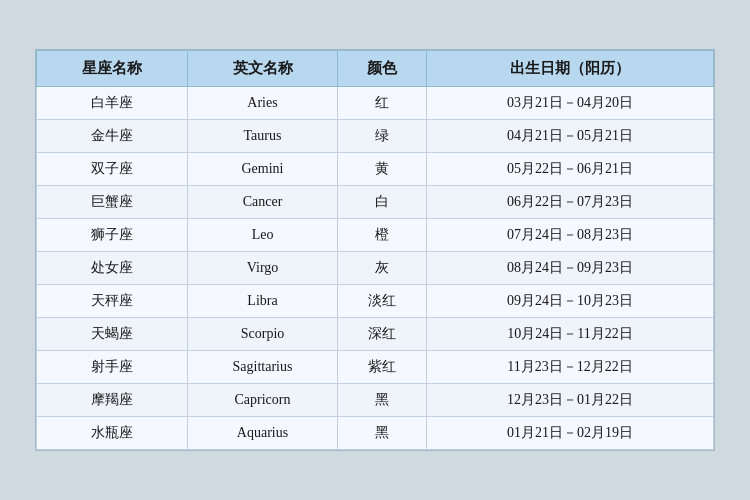 This screenshot has width=750, height=500. What do you see at coordinates (376, 136) in the screenshot?
I see `table-row: 金牛座Taurus绿04月21日－05月21日` at bounding box center [376, 136].